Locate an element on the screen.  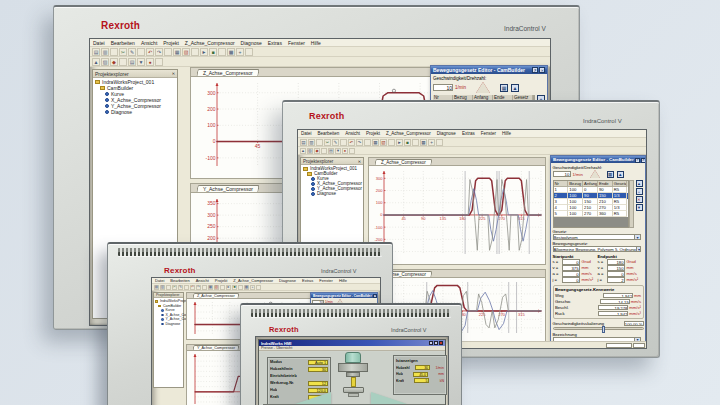
close-icon is located at coordinates (441, 343).